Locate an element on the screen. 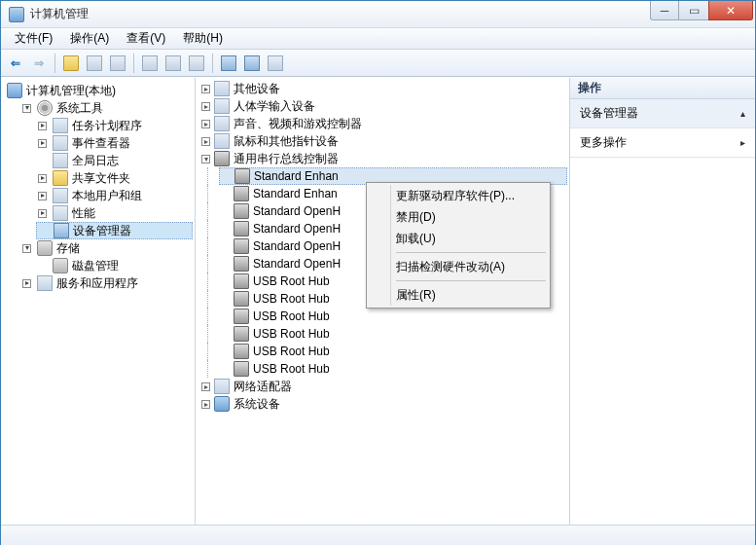  maximize-button: ▭ is located at coordinates (694, 11).